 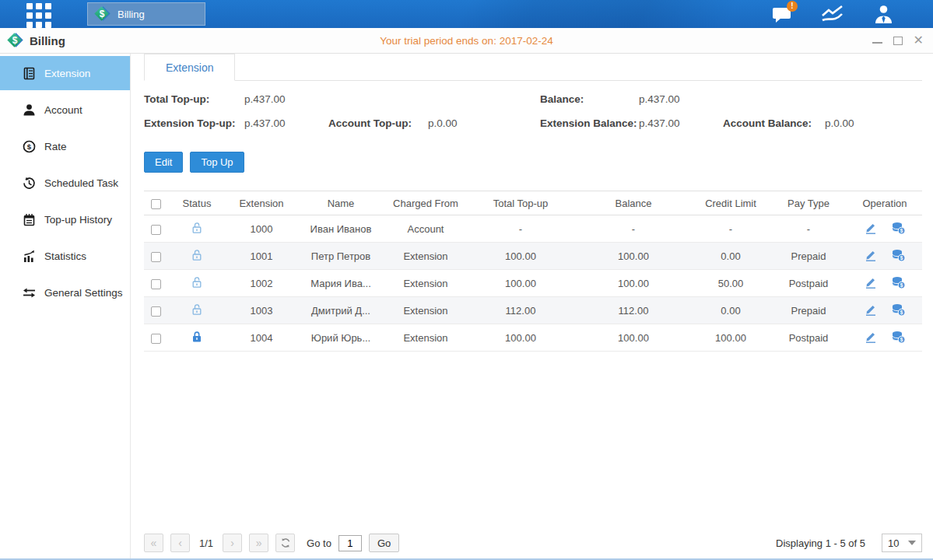 What do you see at coordinates (232, 543) in the screenshot?
I see `next-page-button: ›` at bounding box center [232, 543].